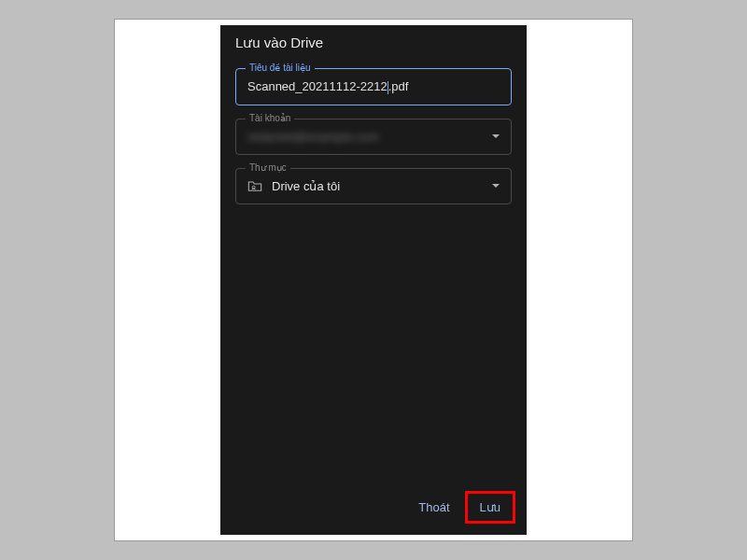 This screenshot has height=560, width=747. What do you see at coordinates (268, 168) in the screenshot?
I see `folder-label: Thư mục` at bounding box center [268, 168].